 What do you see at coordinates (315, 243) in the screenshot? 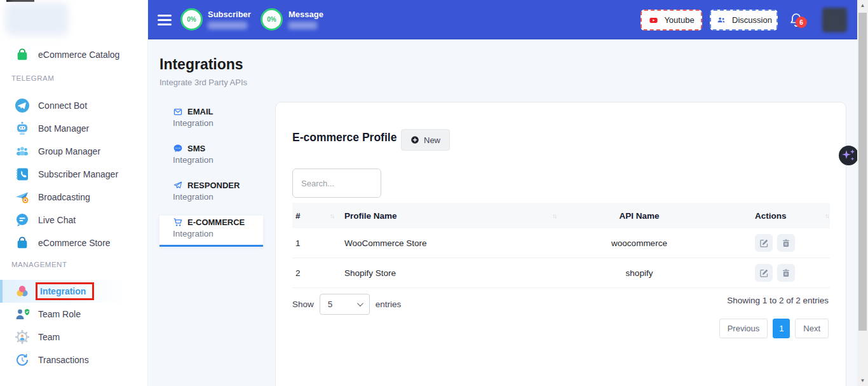
I see `row-number: 1` at bounding box center [315, 243].